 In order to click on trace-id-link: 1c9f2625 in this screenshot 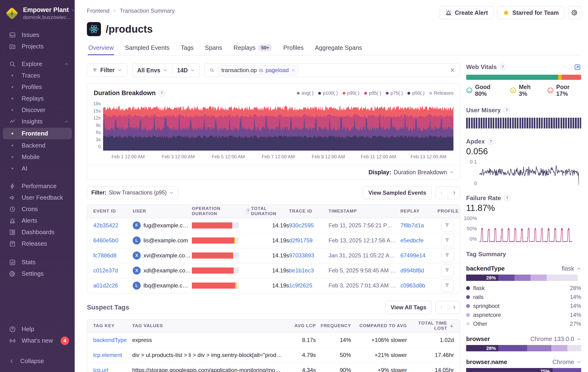, I will do `click(309, 286)`.